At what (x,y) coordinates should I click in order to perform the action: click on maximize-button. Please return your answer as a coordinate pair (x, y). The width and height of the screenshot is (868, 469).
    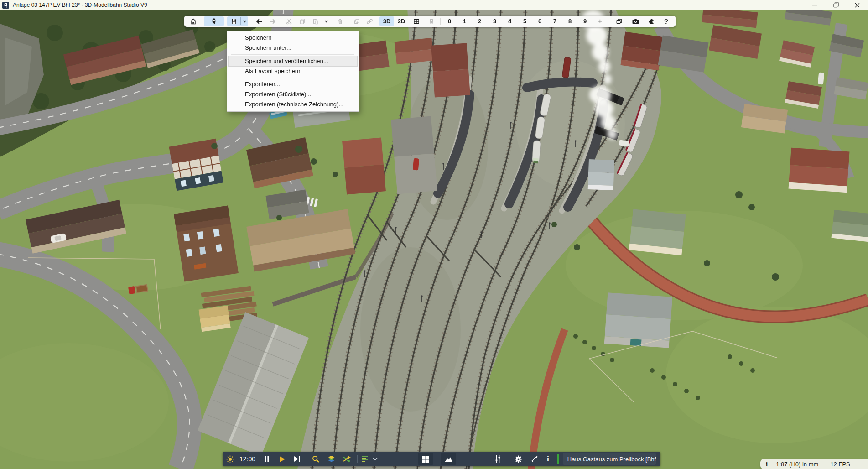
    Looking at the image, I should click on (836, 5).